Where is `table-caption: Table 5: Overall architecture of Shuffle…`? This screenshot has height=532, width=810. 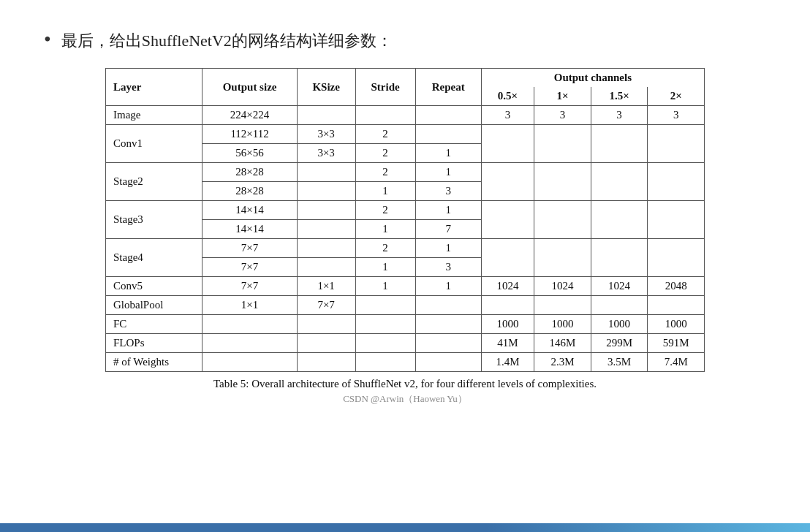
table-caption: Table 5: Overall architecture of Shuffle… is located at coordinates (405, 384).